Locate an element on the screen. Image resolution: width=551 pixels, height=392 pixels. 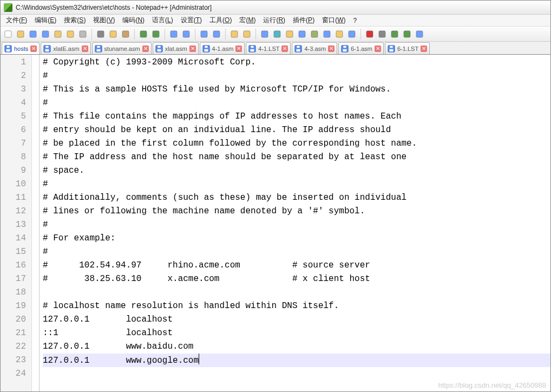
fast-macro-button is located at coordinates (407, 34).